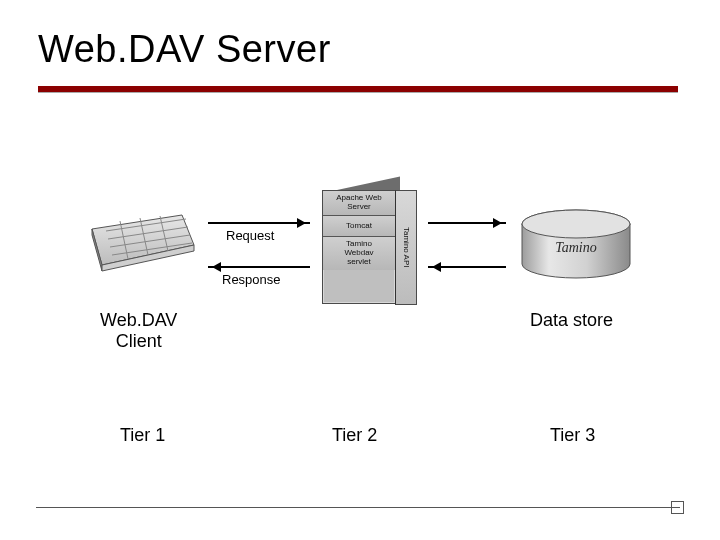 Image resolution: width=720 pixels, height=540 pixels. Describe the element at coordinates (138, 331) in the screenshot. I see `caption-client: Web.DAV Client` at that location.